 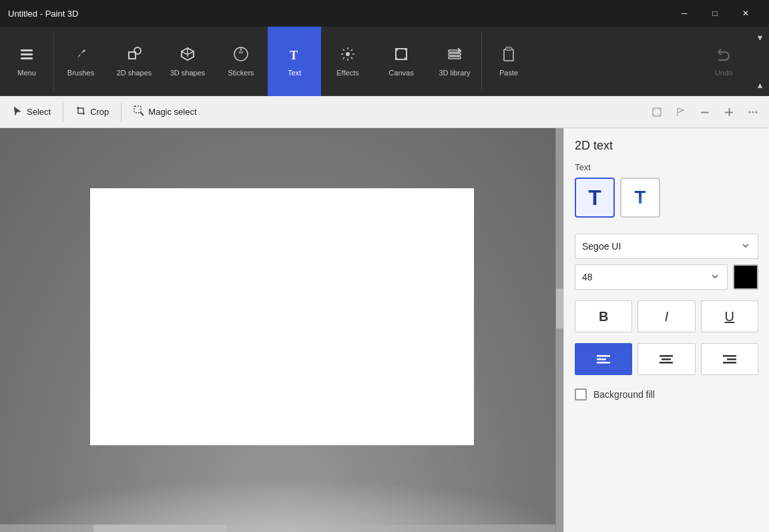 What do you see at coordinates (240, 73) in the screenshot?
I see `toolbar-item-stickers-label: Stickers` at bounding box center [240, 73].